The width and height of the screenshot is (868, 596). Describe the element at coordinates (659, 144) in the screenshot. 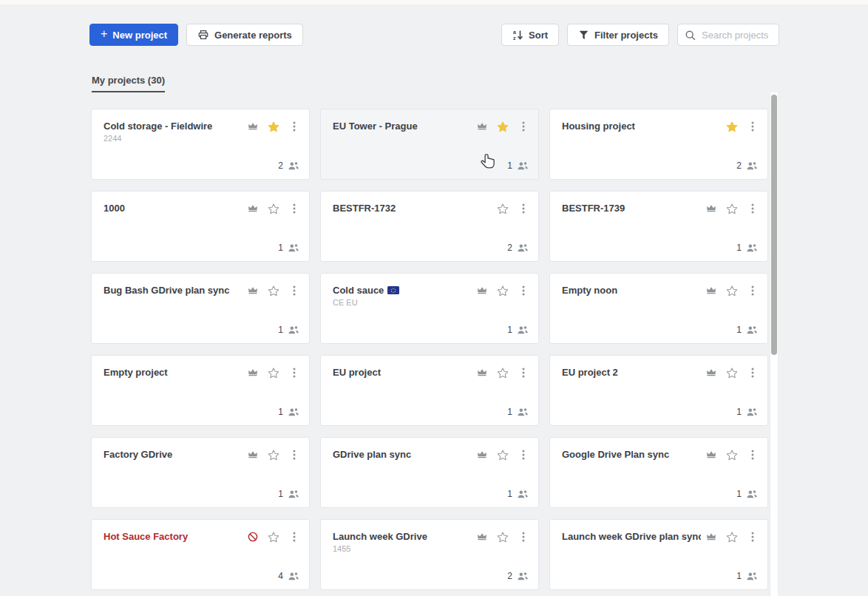

I see `project-card: Housing project` at that location.